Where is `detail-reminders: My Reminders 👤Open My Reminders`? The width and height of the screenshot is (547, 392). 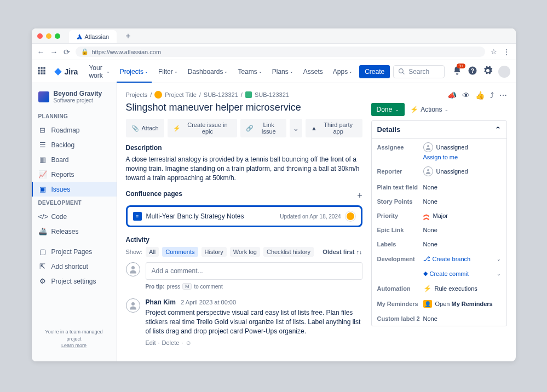
detail-reminders: My Reminders 👤Open My Reminders is located at coordinates (439, 304).